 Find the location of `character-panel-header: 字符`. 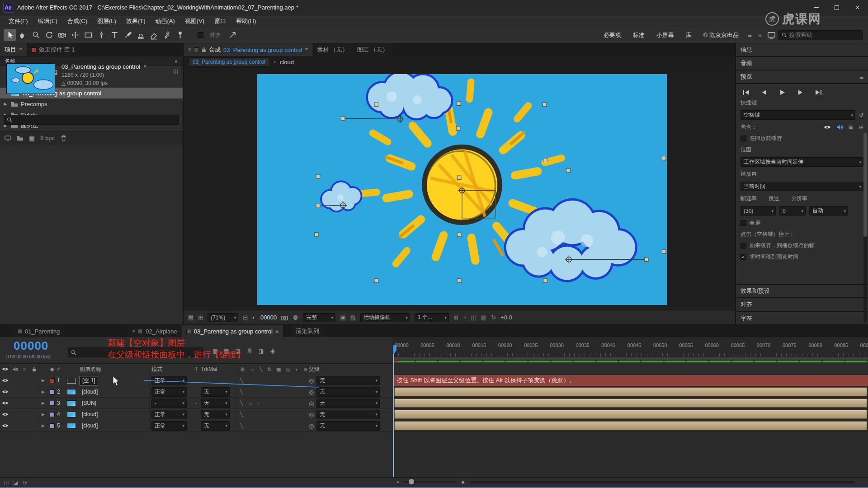

character-panel-header: 字符 is located at coordinates (802, 318).